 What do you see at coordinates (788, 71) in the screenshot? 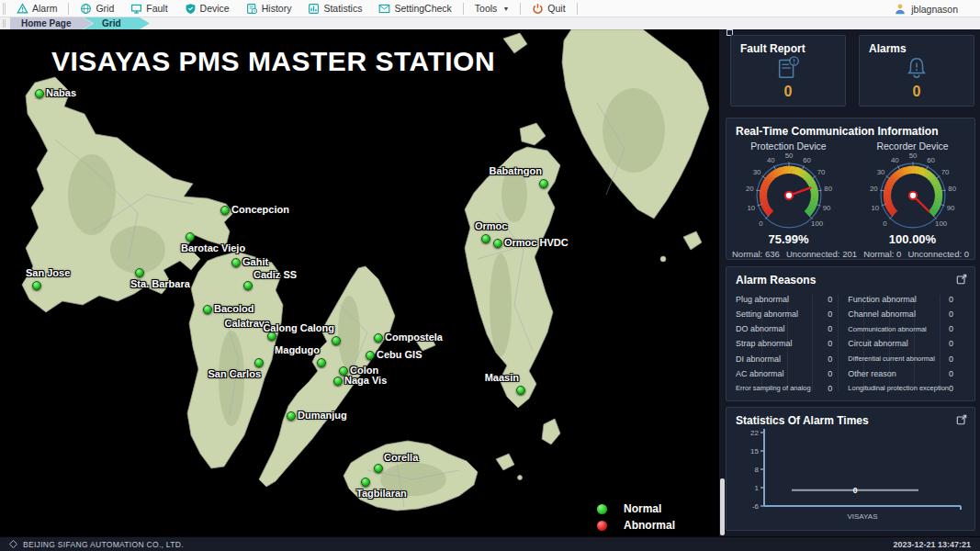
I see `fault-report-card: Fault Report 0` at bounding box center [788, 71].